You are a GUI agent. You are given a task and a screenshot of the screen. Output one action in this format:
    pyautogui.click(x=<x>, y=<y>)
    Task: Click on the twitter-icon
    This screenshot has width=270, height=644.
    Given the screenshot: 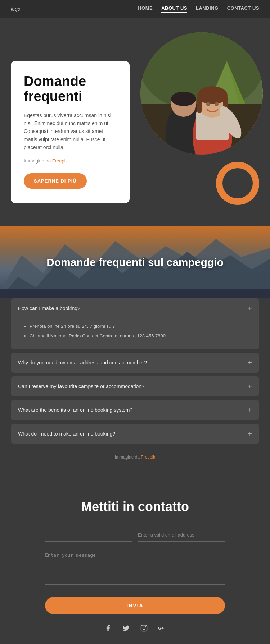 What is the action you would take?
    pyautogui.click(x=126, y=628)
    